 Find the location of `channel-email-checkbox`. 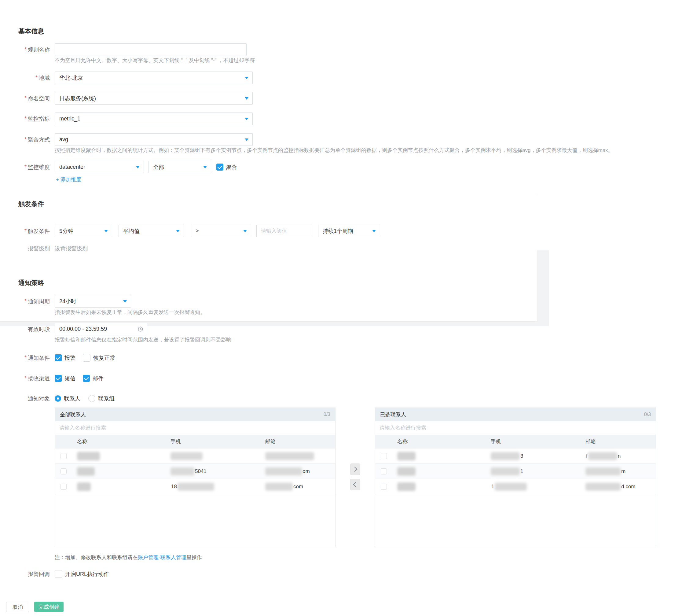

channel-email-checkbox is located at coordinates (87, 378).